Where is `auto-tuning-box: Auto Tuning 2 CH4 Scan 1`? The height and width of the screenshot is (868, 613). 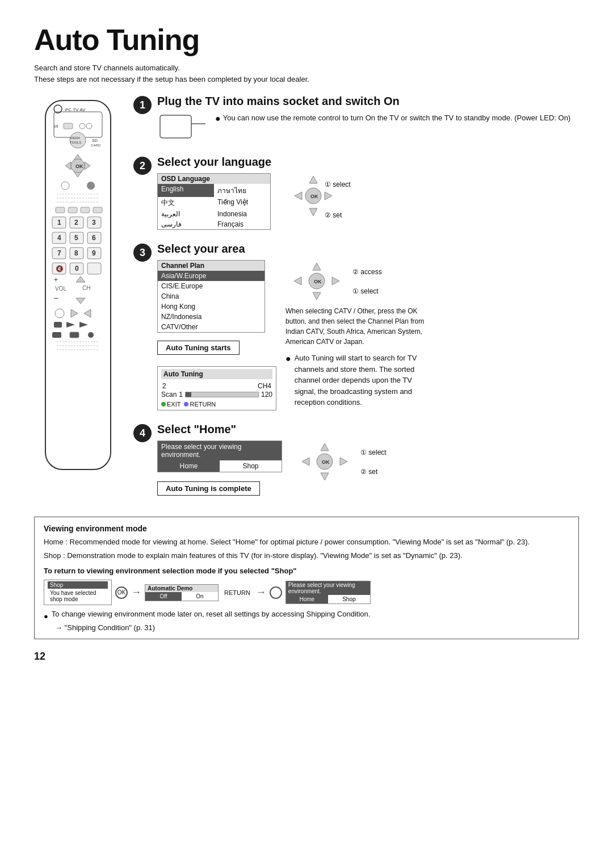
auto-tuning-box: Auto Tuning 2 CH4 Scan 1 is located at coordinates (217, 388).